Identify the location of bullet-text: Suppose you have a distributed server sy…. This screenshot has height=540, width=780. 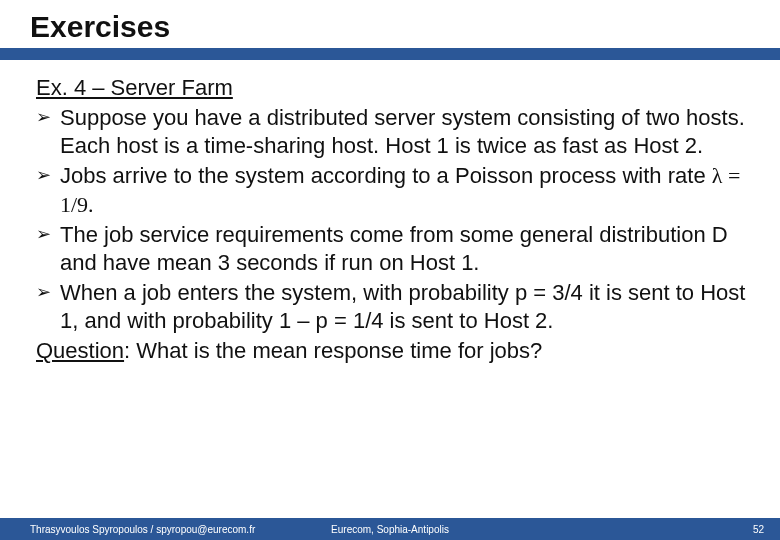
(402, 132).